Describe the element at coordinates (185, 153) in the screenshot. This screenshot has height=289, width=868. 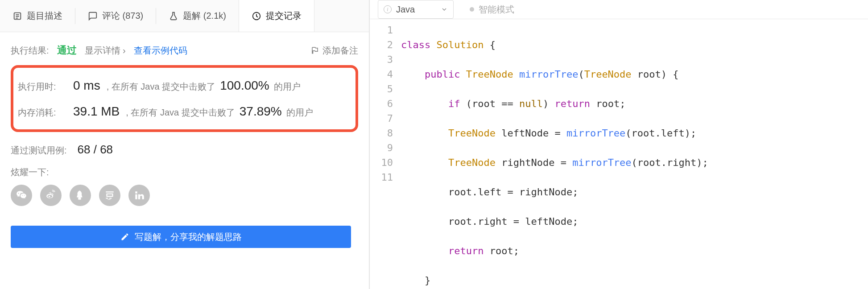
I see `cases-row: 通过测试用例: 68 / 68` at that location.